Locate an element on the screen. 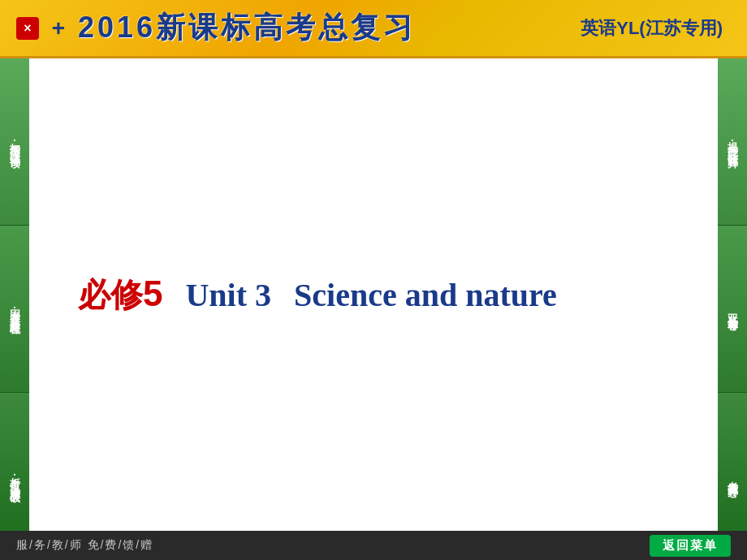 This screenshot has height=560, width=747. back-menu-button: 返回菜单 is located at coordinates (690, 545).